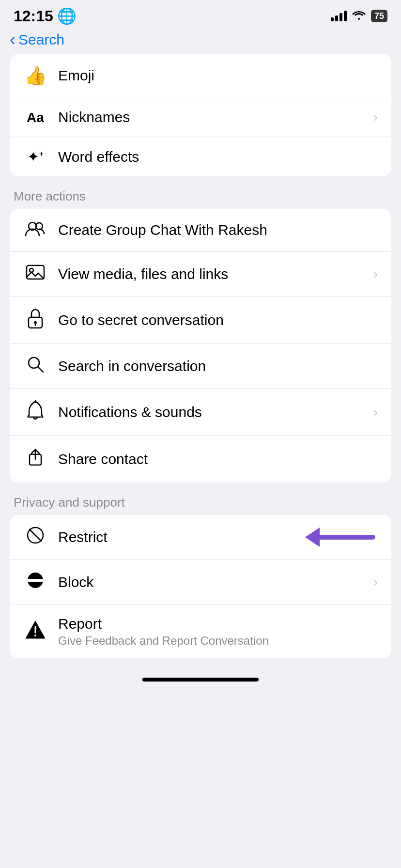  Describe the element at coordinates (35, 117) in the screenshot. I see `aa-text-icon: Aa` at that location.